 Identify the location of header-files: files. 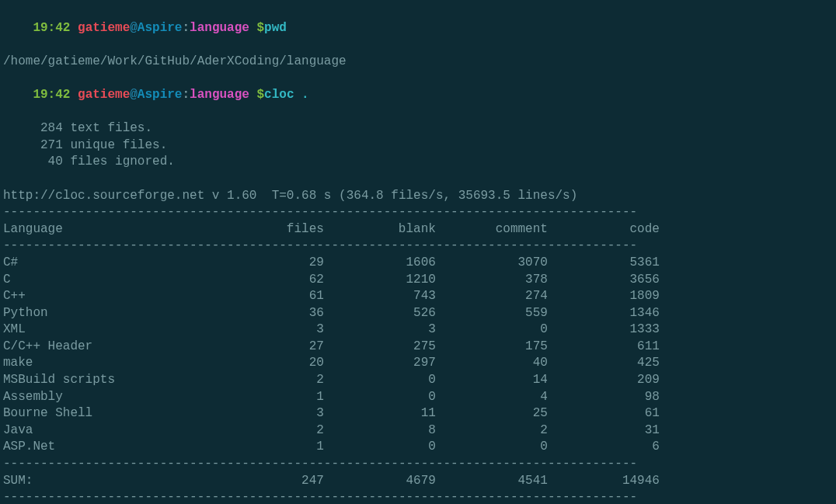
(268, 230).